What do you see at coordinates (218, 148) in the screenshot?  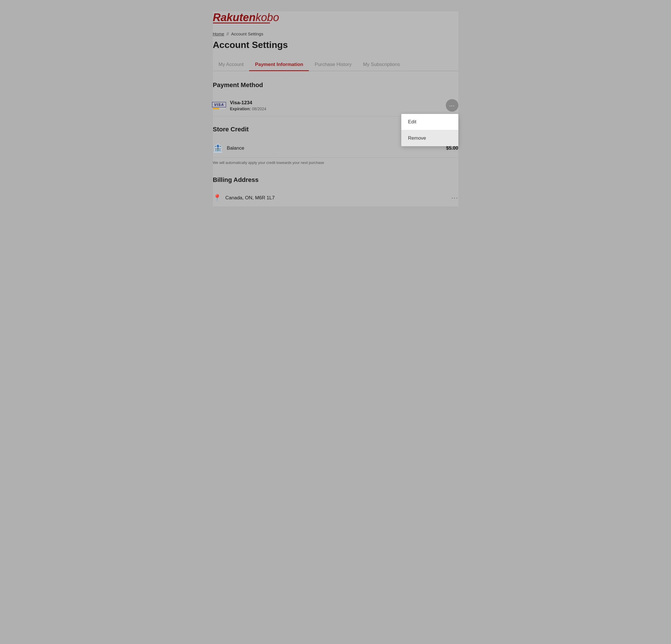 I see `piggy-bank-icon: 🏦` at bounding box center [218, 148].